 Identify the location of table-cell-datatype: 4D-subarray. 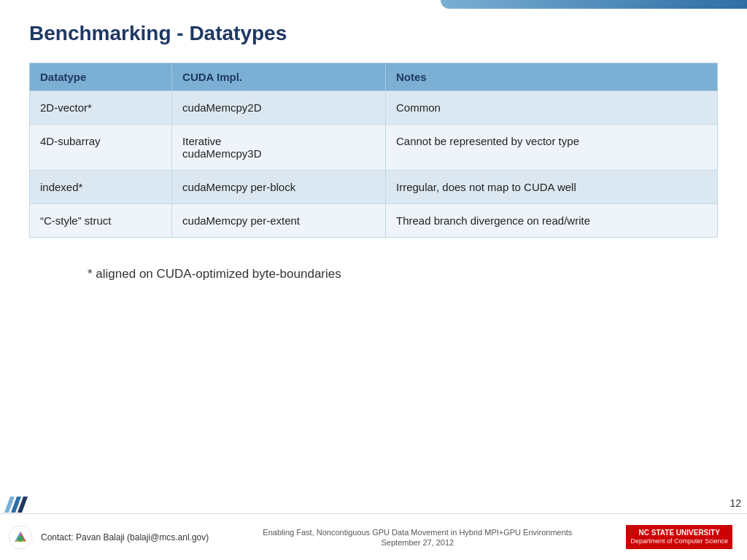
(101, 147).